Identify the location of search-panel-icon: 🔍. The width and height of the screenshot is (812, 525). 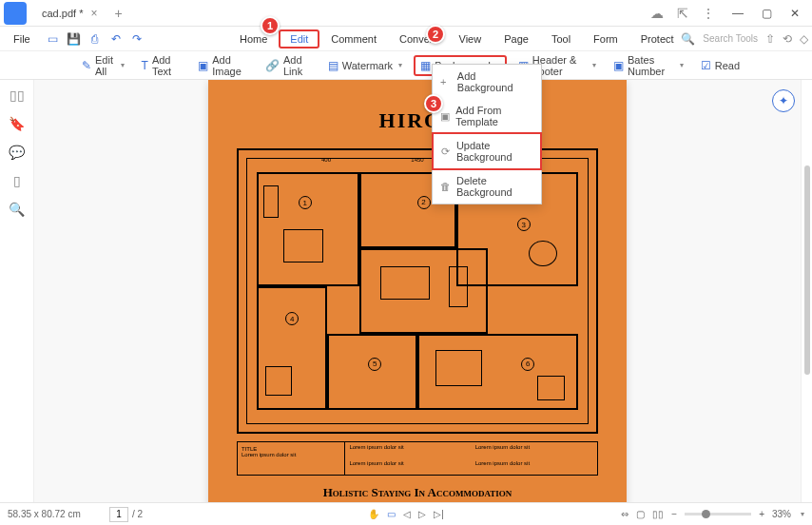
(17, 209).